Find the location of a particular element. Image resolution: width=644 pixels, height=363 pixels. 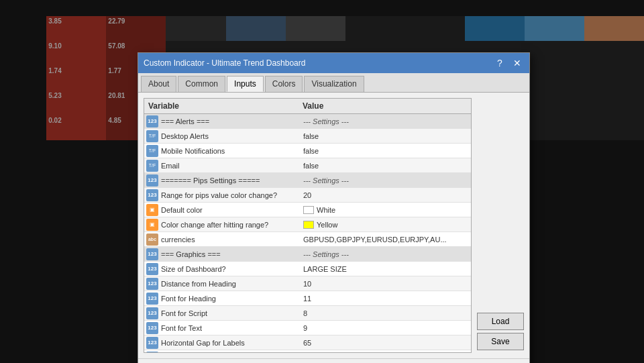

val-mobile-notifications: false is located at coordinates (385, 151).